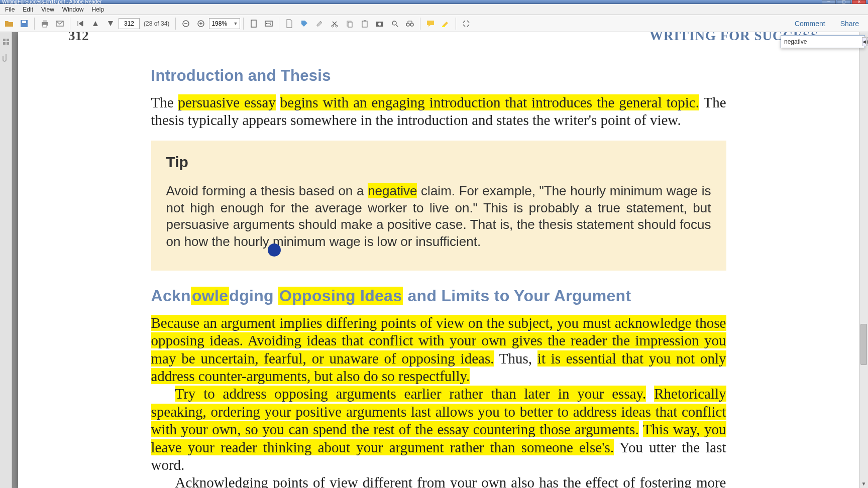 The image size is (868, 488). I want to click on text: Ackn, so click(171, 296).